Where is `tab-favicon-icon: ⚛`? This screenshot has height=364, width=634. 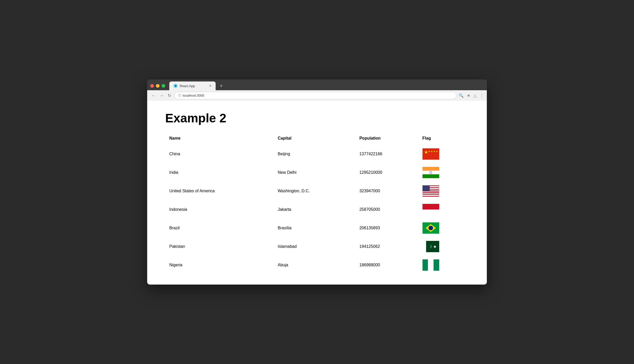 tab-favicon-icon: ⚛ is located at coordinates (175, 86).